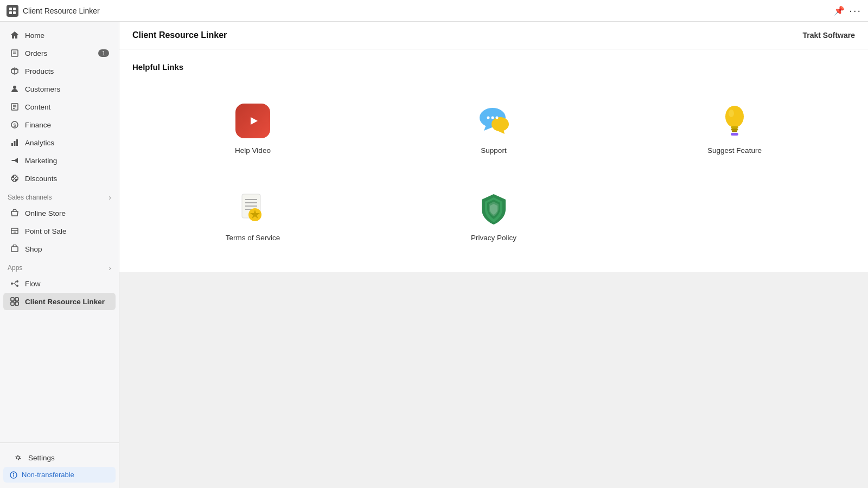  Describe the element at coordinates (253, 121) in the screenshot. I see `help-video-icon` at that location.